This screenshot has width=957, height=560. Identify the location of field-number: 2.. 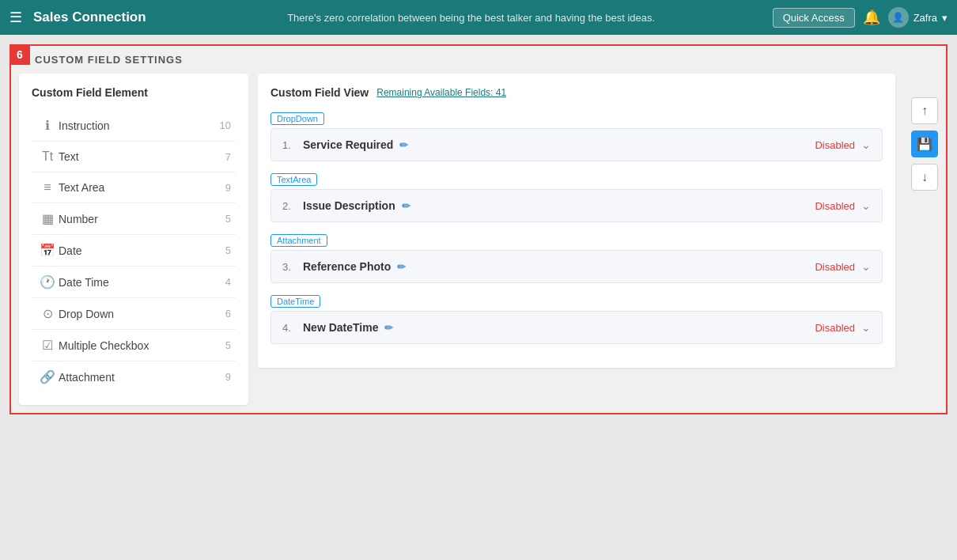
(289, 206).